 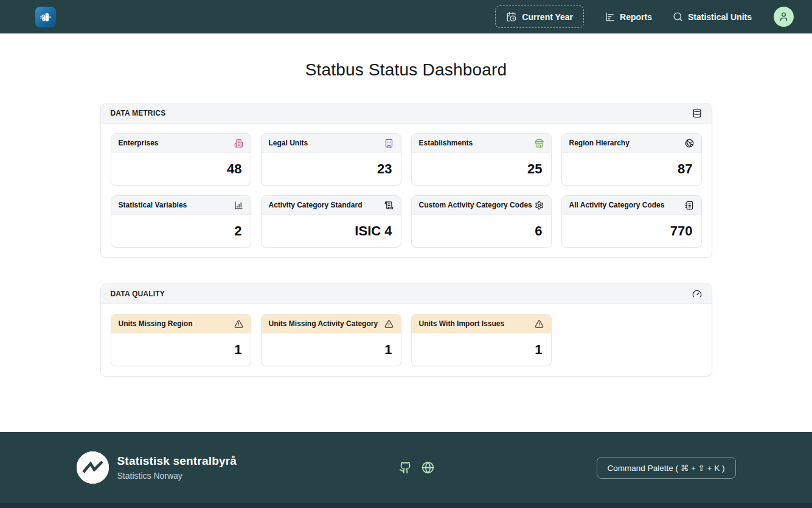 I want to click on card-header: Activity Category Standard, so click(x=331, y=206).